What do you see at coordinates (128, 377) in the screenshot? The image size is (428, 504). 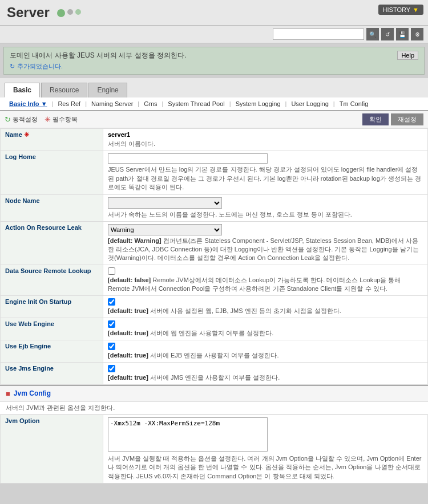 I see `jms-engine-default-text: [default: true]` at bounding box center [128, 377].